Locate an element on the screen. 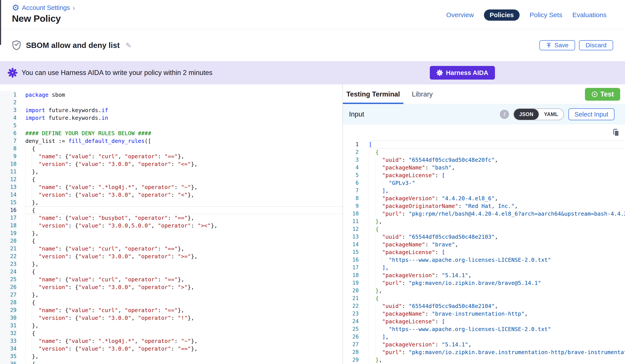  code-line: 29 "name": {"value": "curl", "operator":… is located at coordinates (171, 310).